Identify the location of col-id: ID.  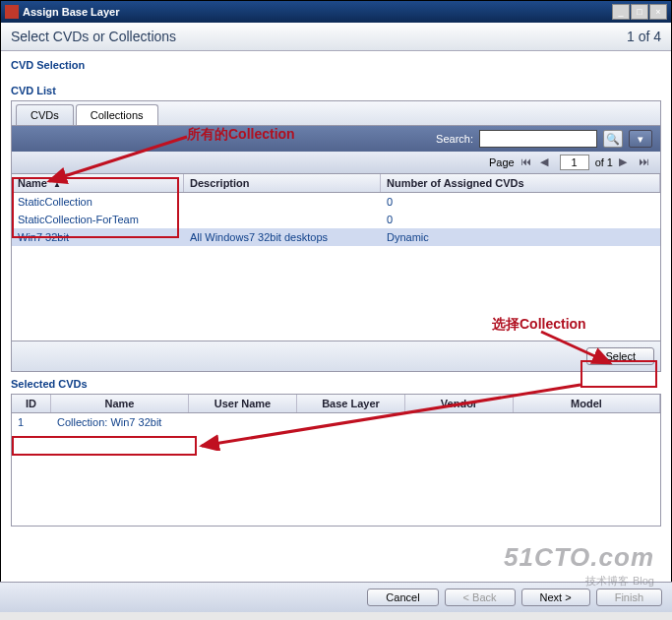
(31, 403).